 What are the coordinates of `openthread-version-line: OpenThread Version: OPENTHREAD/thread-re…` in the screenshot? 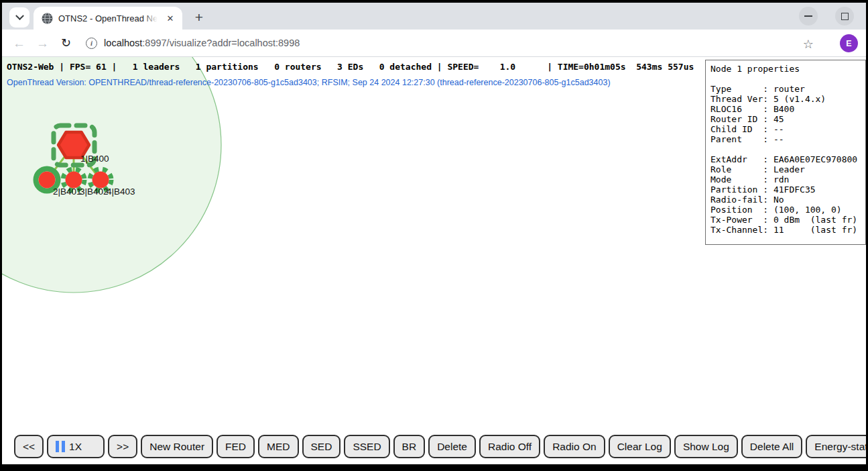 It's located at (308, 83).